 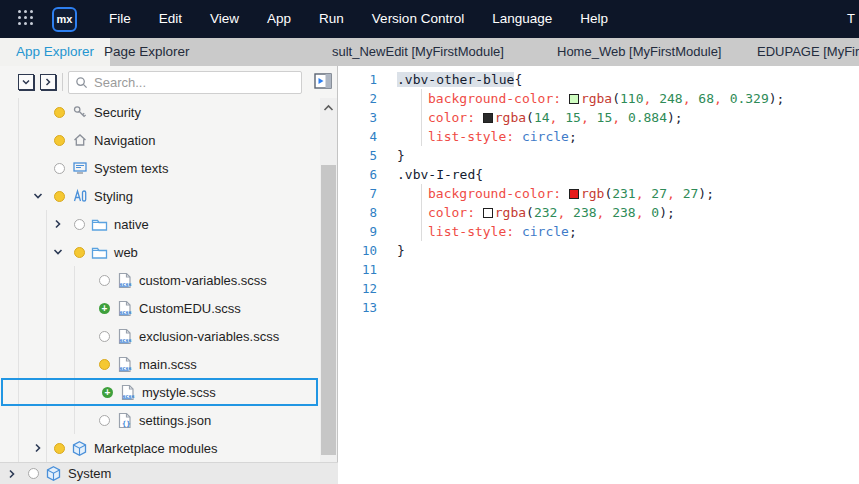 What do you see at coordinates (147, 52) in the screenshot?
I see `tab-page-explorer: Page Explorer` at bounding box center [147, 52].